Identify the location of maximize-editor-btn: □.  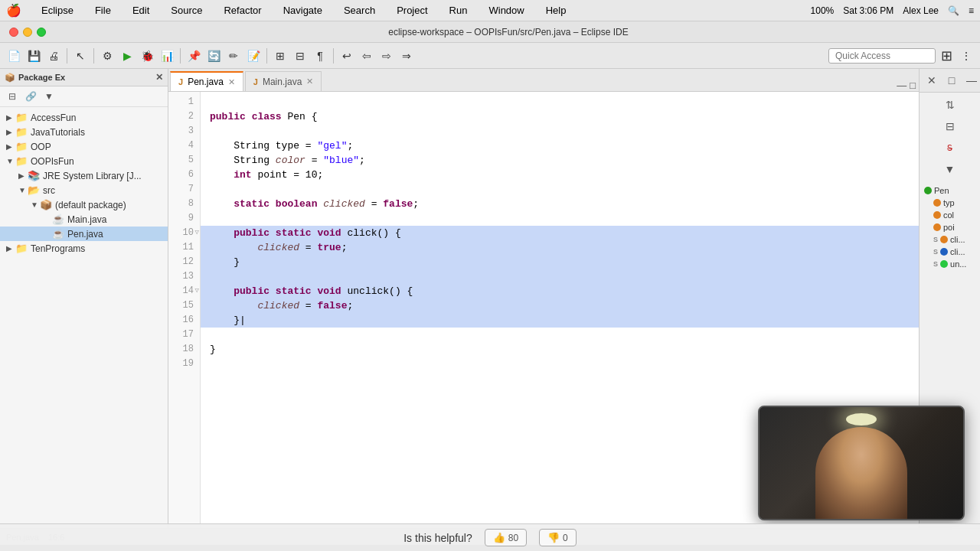
(913, 86).